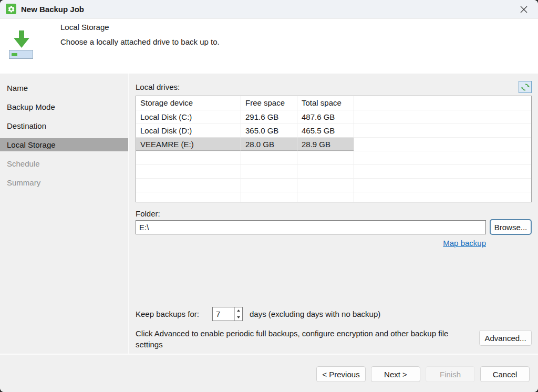  What do you see at coordinates (64, 126) in the screenshot?
I see `sidebar-item-destination: Destination` at bounding box center [64, 126].